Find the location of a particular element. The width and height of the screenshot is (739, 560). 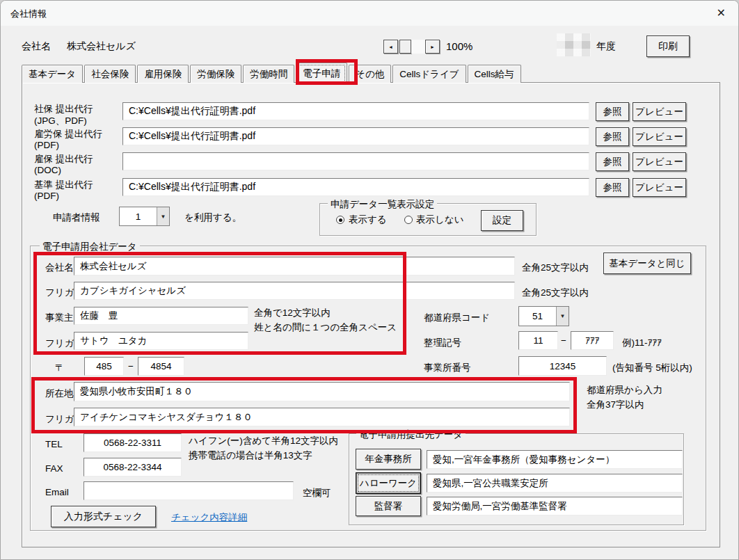

format-check-button: 入力形式チェック is located at coordinates (103, 516).